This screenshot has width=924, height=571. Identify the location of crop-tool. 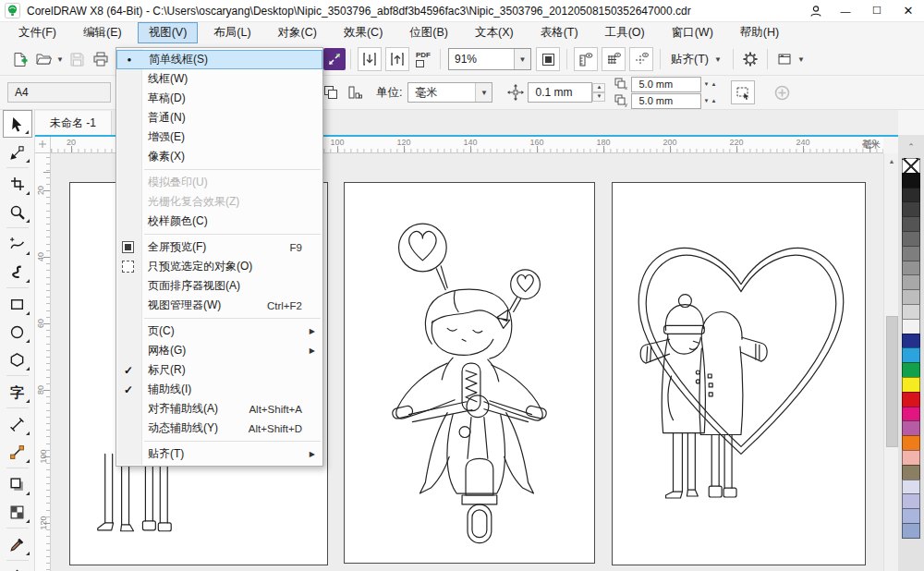
(18, 184).